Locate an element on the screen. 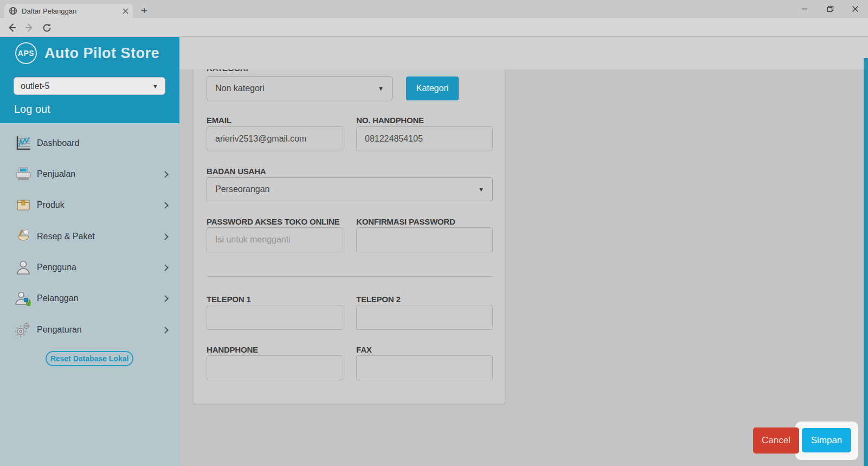  window-restore-button is located at coordinates (830, 9).